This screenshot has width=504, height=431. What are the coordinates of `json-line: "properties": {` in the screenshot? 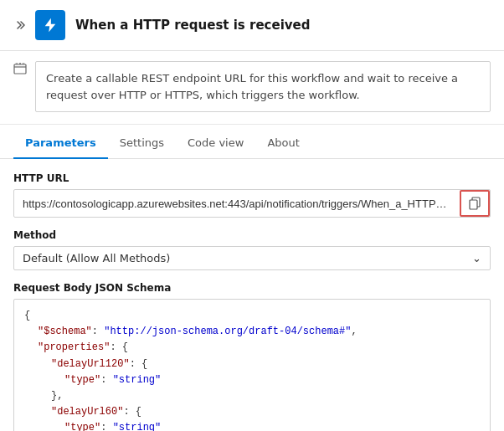 It's located at (252, 348).